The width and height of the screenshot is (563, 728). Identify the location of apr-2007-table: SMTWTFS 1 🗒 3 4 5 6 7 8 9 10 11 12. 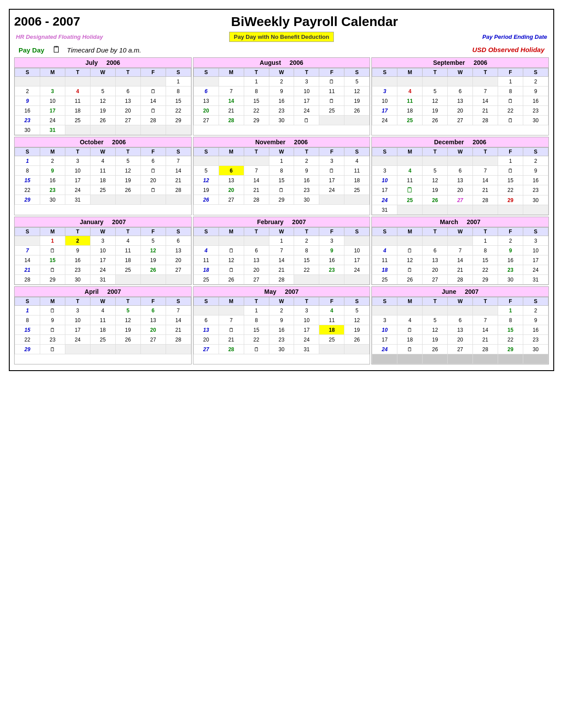
(103, 326).